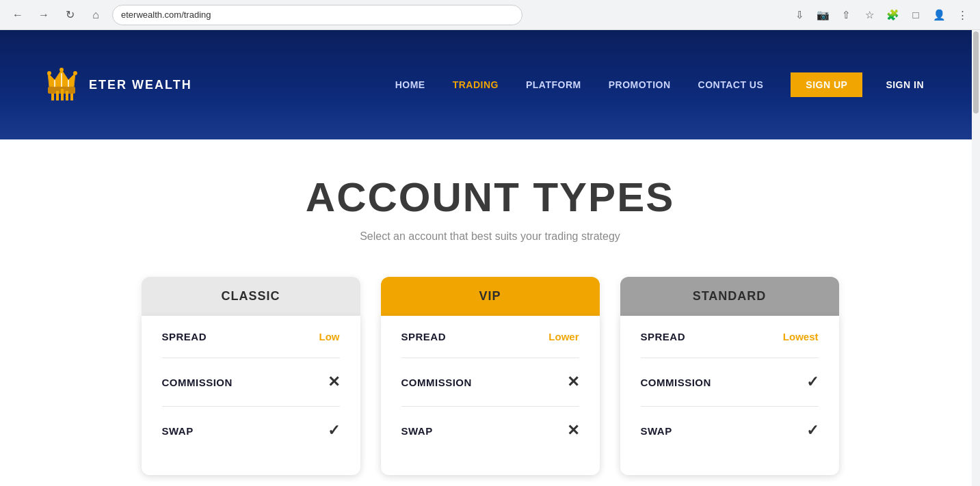  I want to click on standard-spread-label: SPREAD, so click(663, 336).